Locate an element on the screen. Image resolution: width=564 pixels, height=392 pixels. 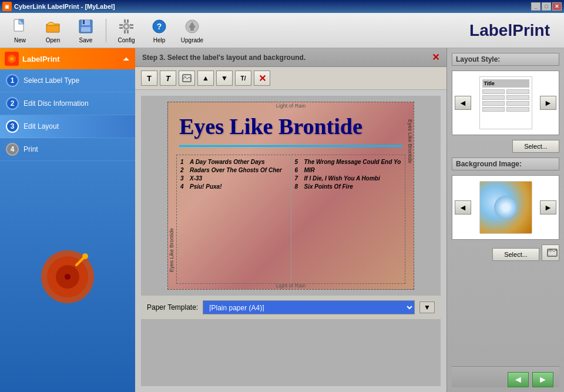
delete-button: ✕ is located at coordinates (262, 78).